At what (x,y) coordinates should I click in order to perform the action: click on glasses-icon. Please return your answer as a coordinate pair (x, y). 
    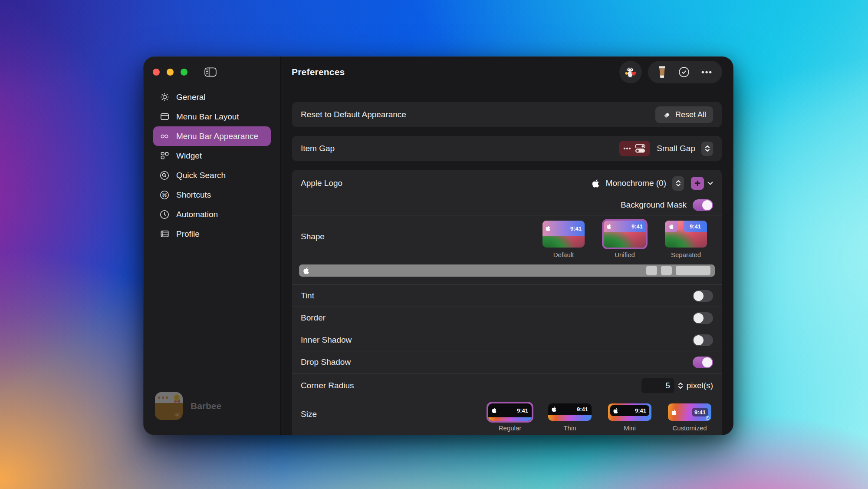
    Looking at the image, I should click on (164, 136).